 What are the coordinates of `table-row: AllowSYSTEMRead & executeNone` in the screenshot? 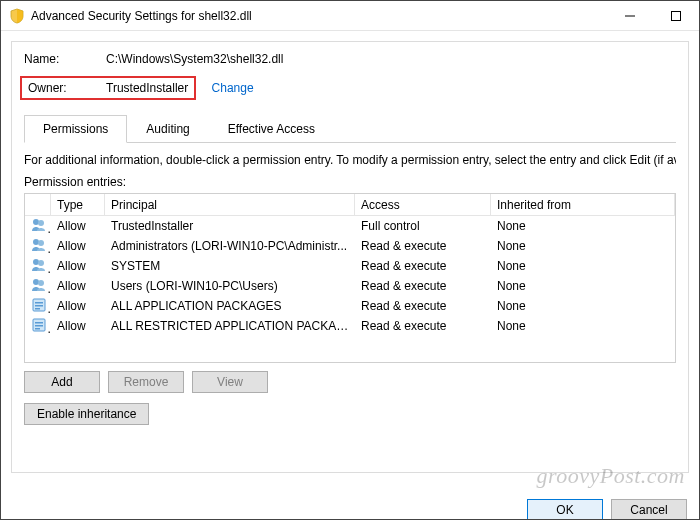 It's located at (350, 266).